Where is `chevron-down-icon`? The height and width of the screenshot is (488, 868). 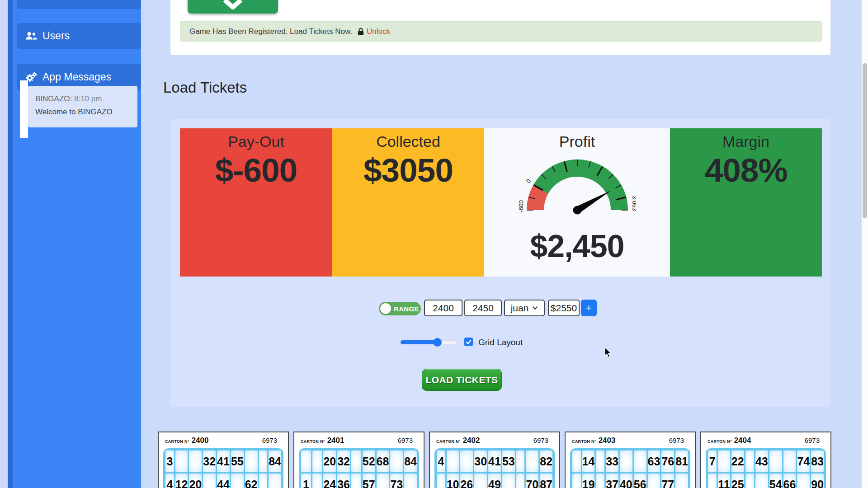
chevron-down-icon is located at coordinates (535, 308).